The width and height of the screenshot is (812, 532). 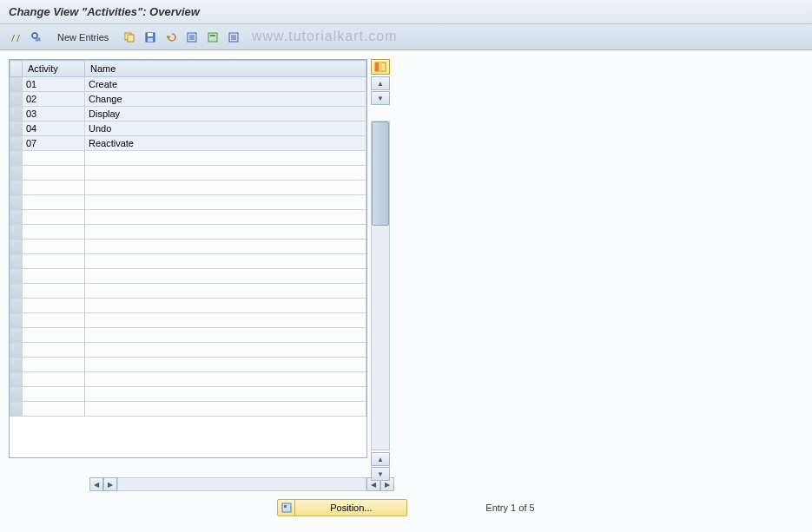 What do you see at coordinates (380, 286) in the screenshot?
I see `vertical-scrollbar` at bounding box center [380, 286].